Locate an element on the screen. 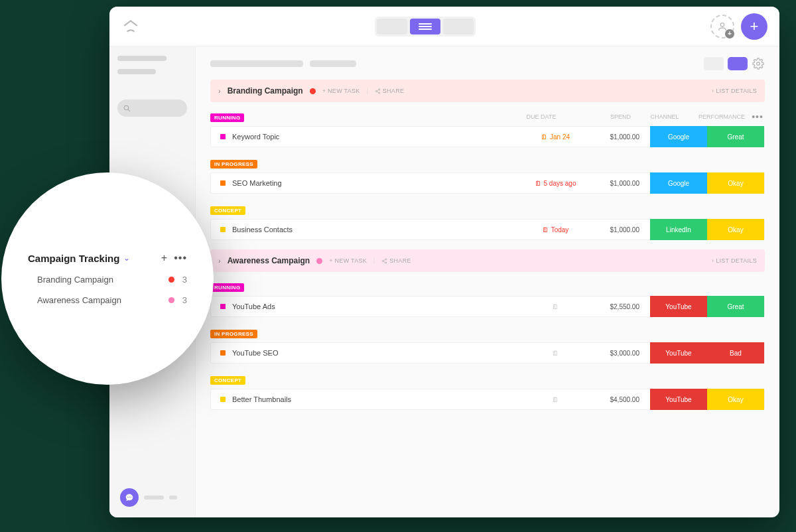 This screenshot has height=532, width=796. popover-title: Campaign Tracking is located at coordinates (74, 259).